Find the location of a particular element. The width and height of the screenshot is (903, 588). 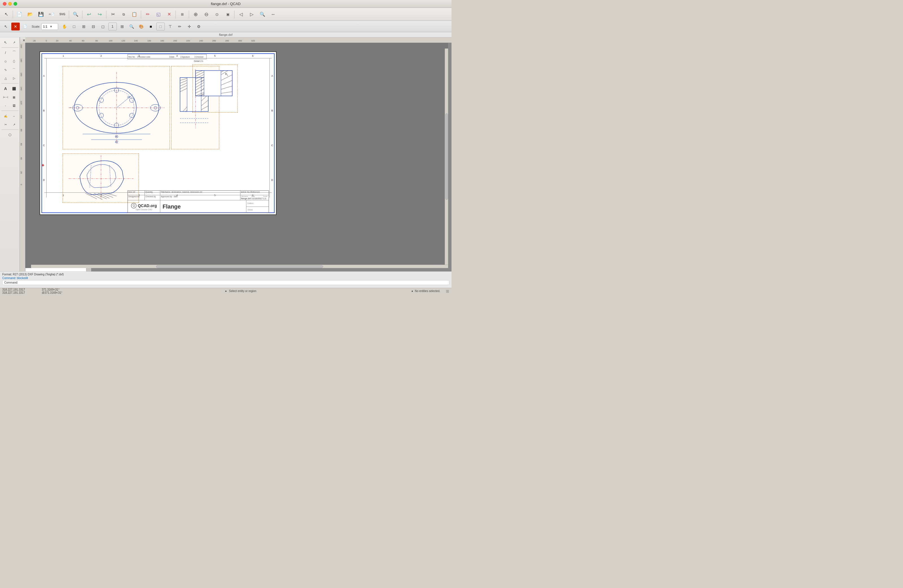

draw-polyline-button: ◱ is located at coordinates (159, 14).